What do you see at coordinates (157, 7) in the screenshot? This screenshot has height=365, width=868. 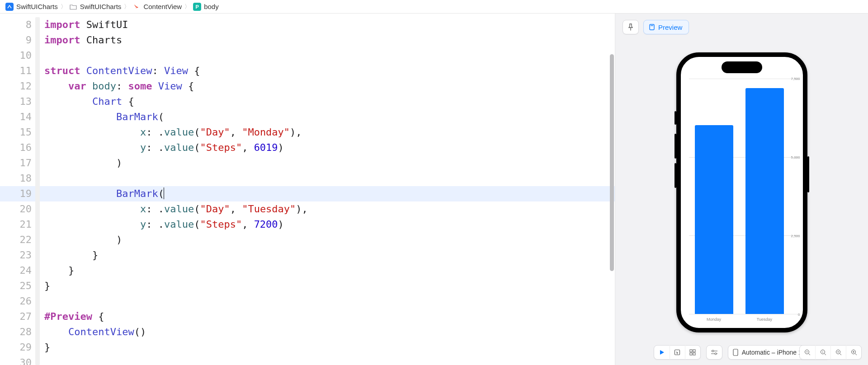 I see `crumb-file: ContentView` at bounding box center [157, 7].